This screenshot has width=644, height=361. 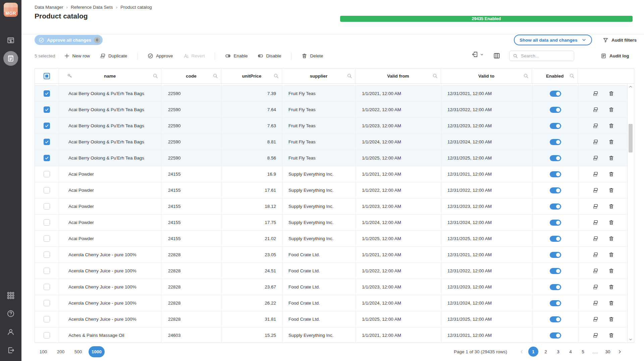 What do you see at coordinates (608, 352) in the screenshot?
I see `page-button-30: 30` at bounding box center [608, 352].